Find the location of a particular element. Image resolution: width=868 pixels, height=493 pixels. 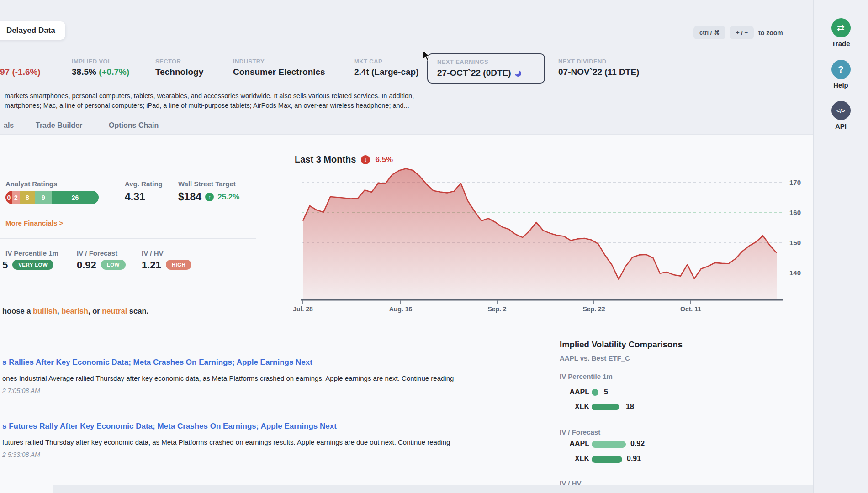

company-description-line1: markets smartphones, personal computers,… is located at coordinates (209, 96).